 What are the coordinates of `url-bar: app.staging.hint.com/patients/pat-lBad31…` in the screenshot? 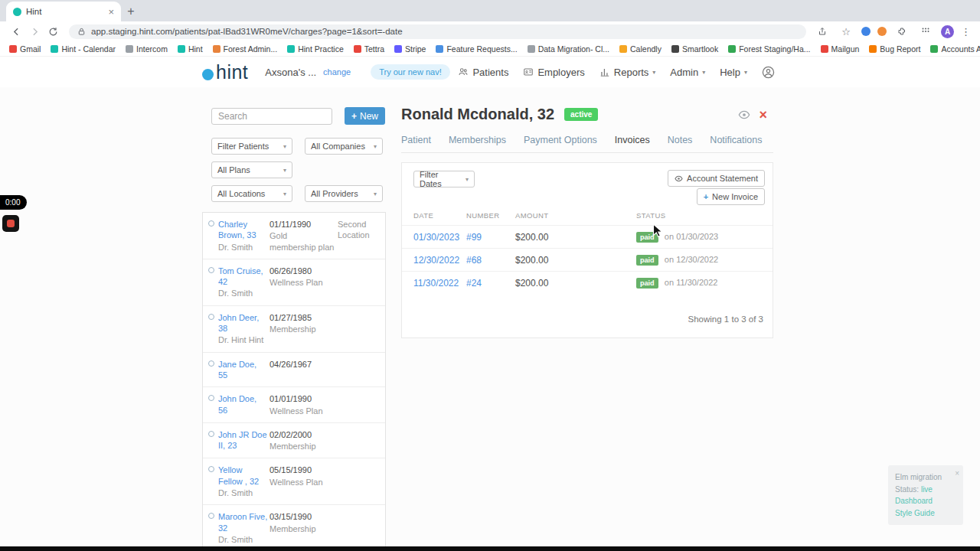 It's located at (438, 32).